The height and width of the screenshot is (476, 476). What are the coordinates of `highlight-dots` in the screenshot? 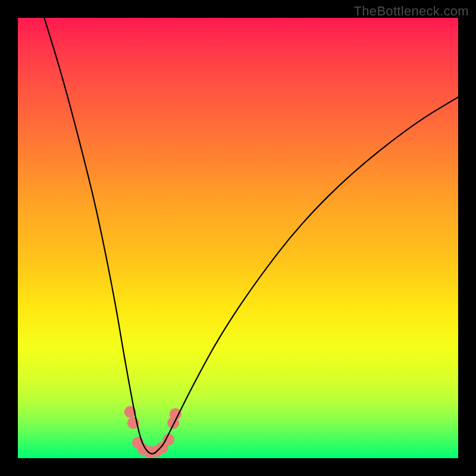 It's located at (153, 432).